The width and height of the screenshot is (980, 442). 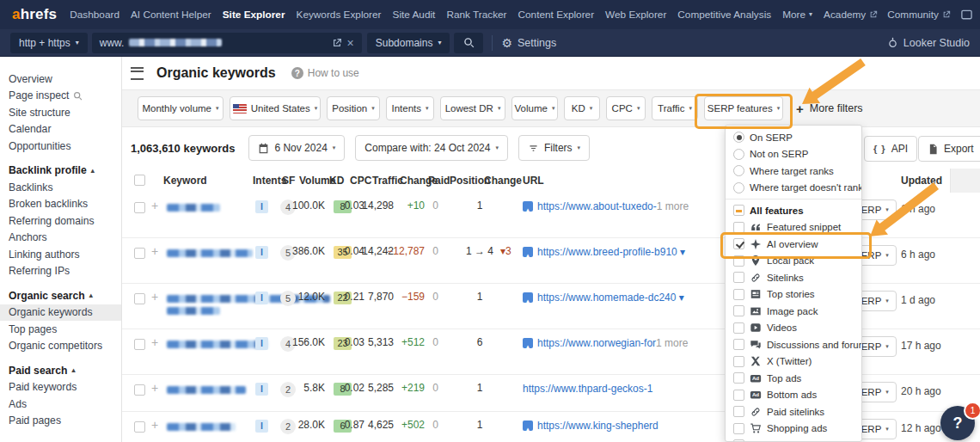 What do you see at coordinates (60, 296) in the screenshot?
I see `sidebar-section-organic-search: Organic search▴` at bounding box center [60, 296].